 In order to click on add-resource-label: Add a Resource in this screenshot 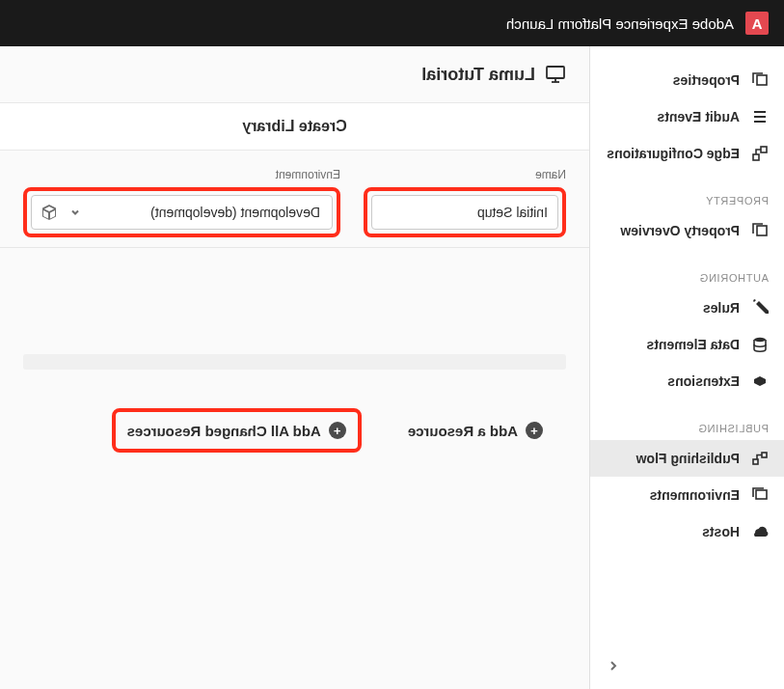, I will do `click(463, 430)`.